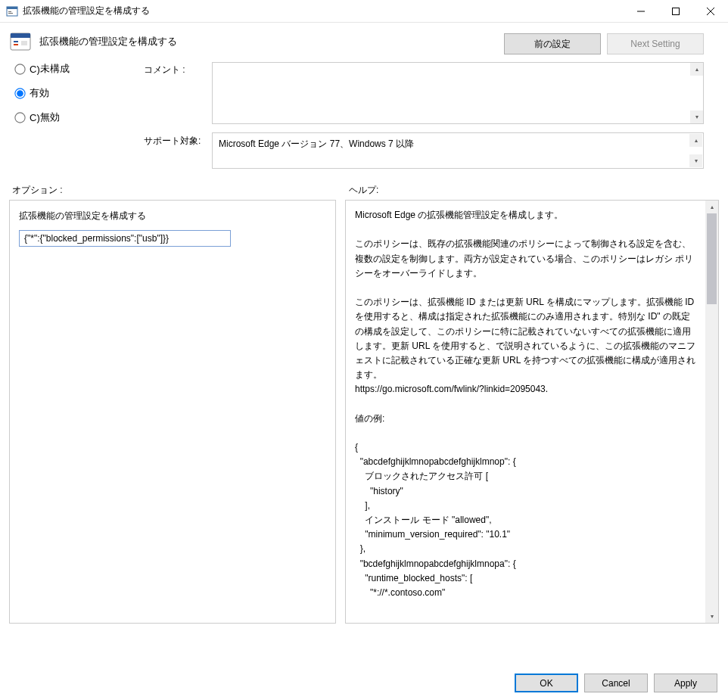 This screenshot has width=728, height=700. I want to click on scroll-thumb, so click(711, 259).